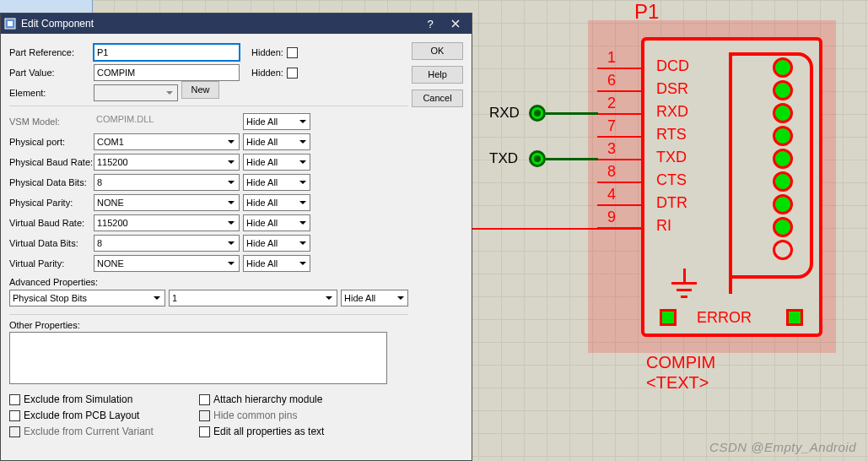 Image resolution: width=868 pixels, height=461 pixels. I want to click on help-button: ?, so click(430, 24).